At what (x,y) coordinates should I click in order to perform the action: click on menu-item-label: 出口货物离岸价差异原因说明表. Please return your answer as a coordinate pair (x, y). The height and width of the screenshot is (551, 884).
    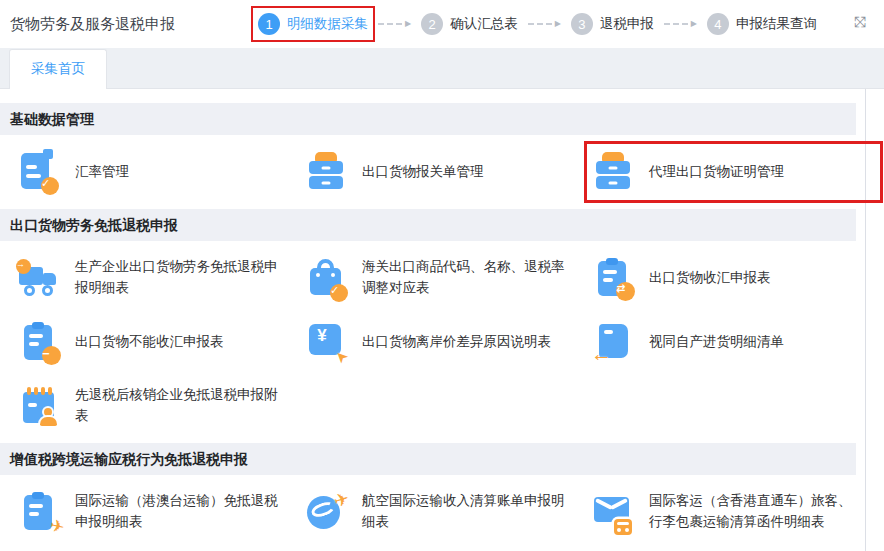
    Looking at the image, I should click on (456, 342).